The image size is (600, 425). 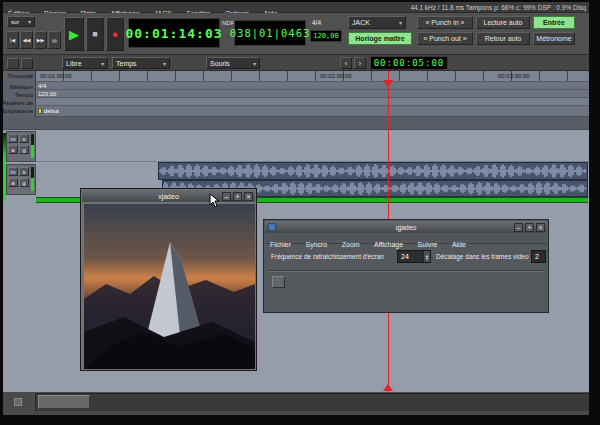 I want to click on toolbar-button, so click(x=278, y=282).